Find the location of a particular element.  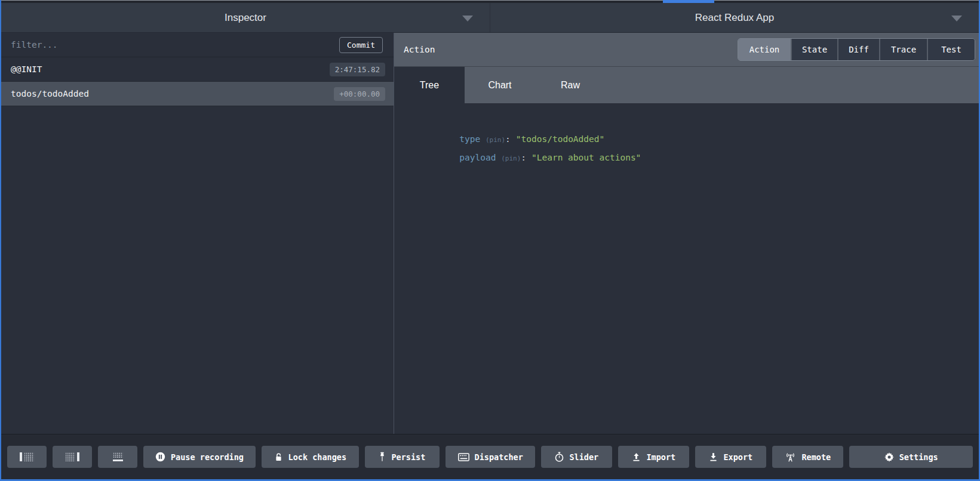

button-label: Export is located at coordinates (738, 457).